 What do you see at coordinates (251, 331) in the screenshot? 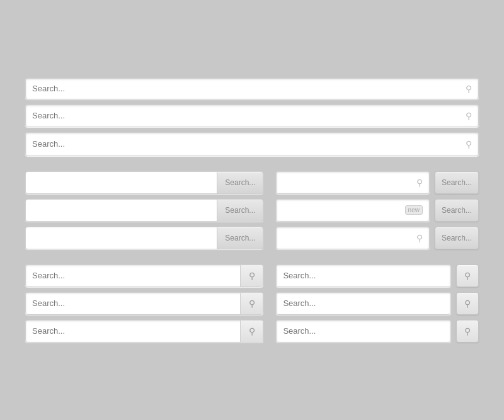
I see `left-icon-button-3: ⚲` at bounding box center [251, 331].